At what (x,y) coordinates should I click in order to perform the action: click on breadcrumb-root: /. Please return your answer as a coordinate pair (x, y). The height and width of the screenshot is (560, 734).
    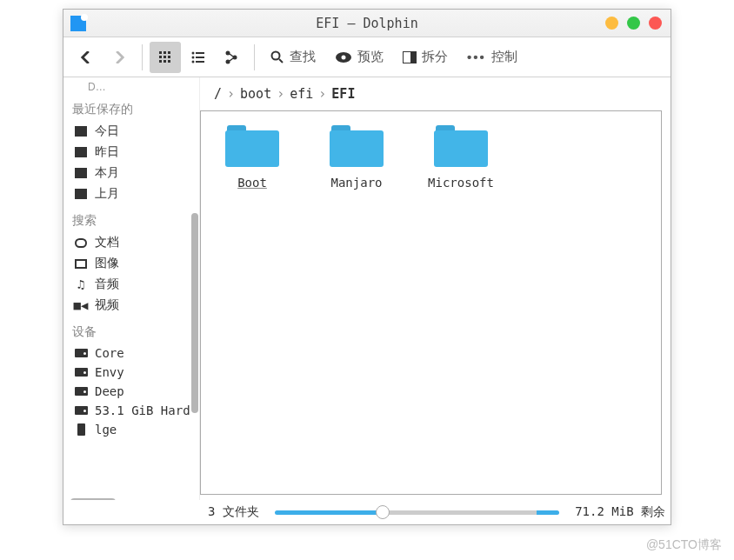
    Looking at the image, I should click on (217, 94).